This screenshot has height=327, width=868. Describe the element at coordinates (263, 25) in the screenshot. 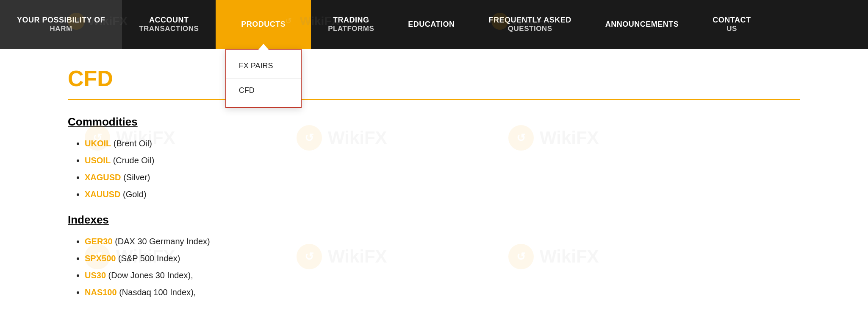

I see `nav-item-products-container: PRODUCTS FX PAIRS CFD` at that location.